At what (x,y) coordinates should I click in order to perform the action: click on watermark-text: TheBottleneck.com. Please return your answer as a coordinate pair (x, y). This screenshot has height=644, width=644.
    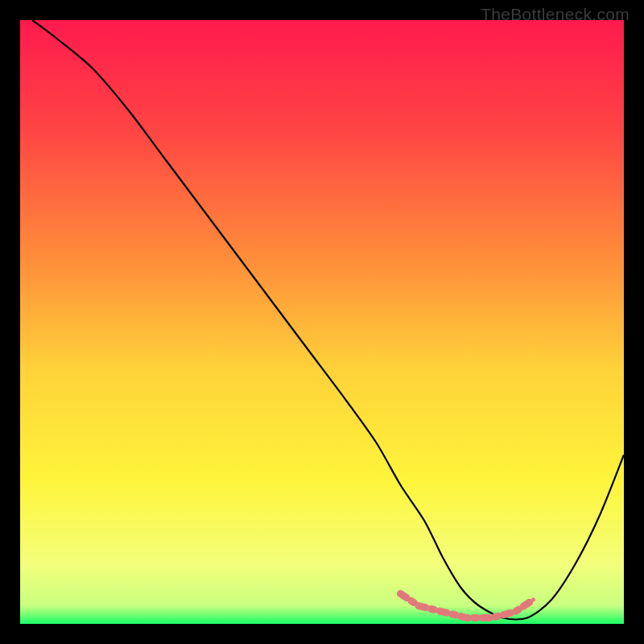
    Looking at the image, I should click on (555, 14).